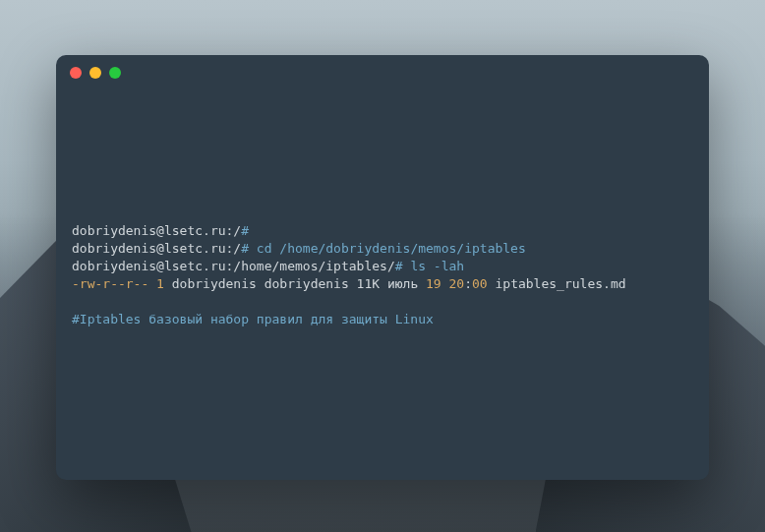  What do you see at coordinates (115, 73) in the screenshot?
I see `maximize-button` at bounding box center [115, 73].